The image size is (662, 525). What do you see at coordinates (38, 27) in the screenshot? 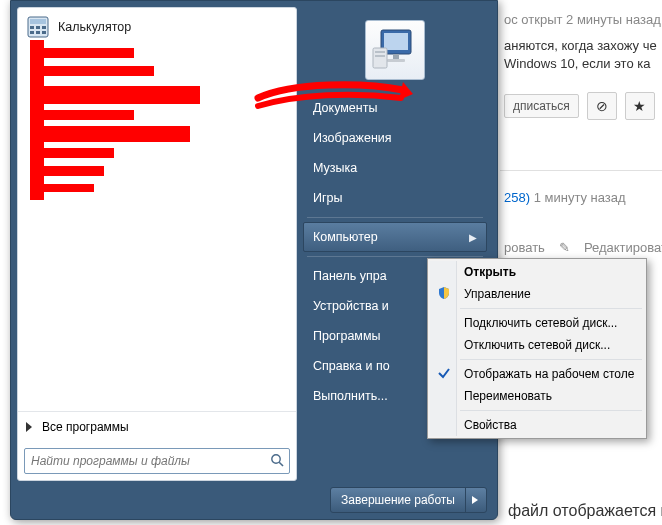
I see `calculator-icon` at bounding box center [38, 27].